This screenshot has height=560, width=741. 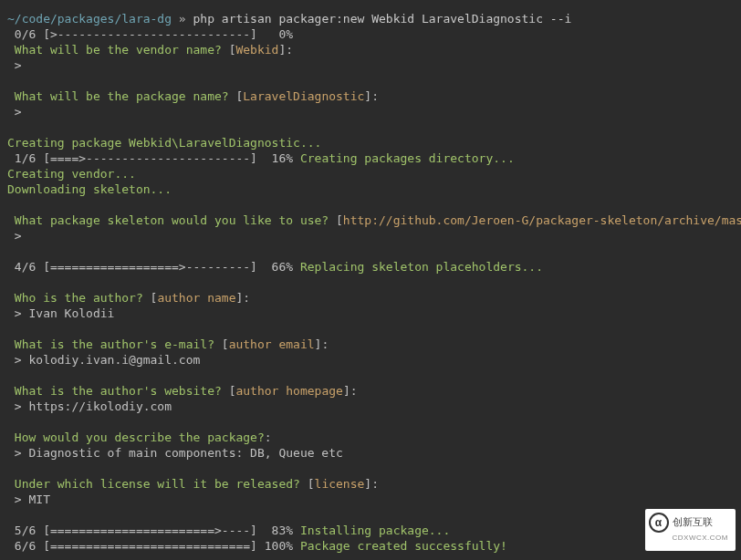 What do you see at coordinates (370, 531) in the screenshot?
I see `progress-5: 5/6 [=======================>----] 83% I…` at bounding box center [370, 531].